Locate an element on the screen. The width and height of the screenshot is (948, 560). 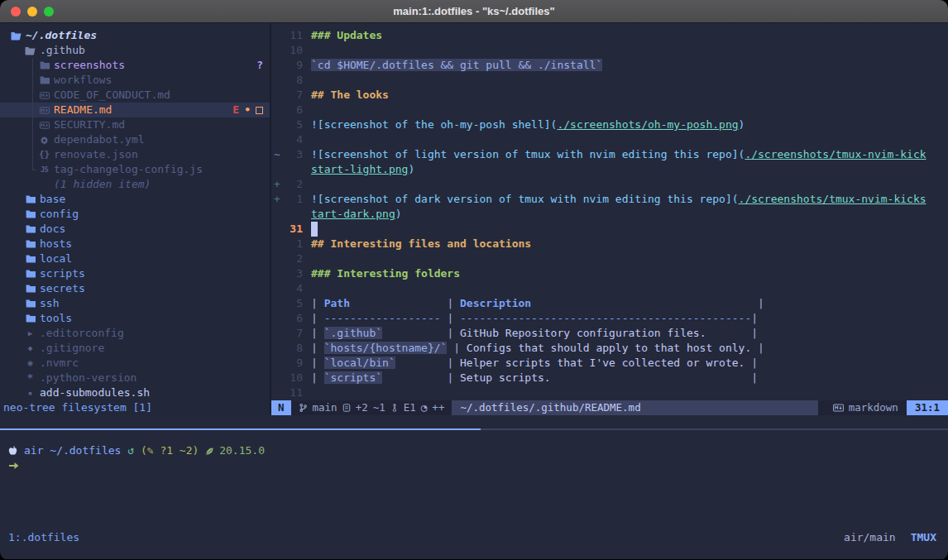
zoom-button is located at coordinates (49, 12).